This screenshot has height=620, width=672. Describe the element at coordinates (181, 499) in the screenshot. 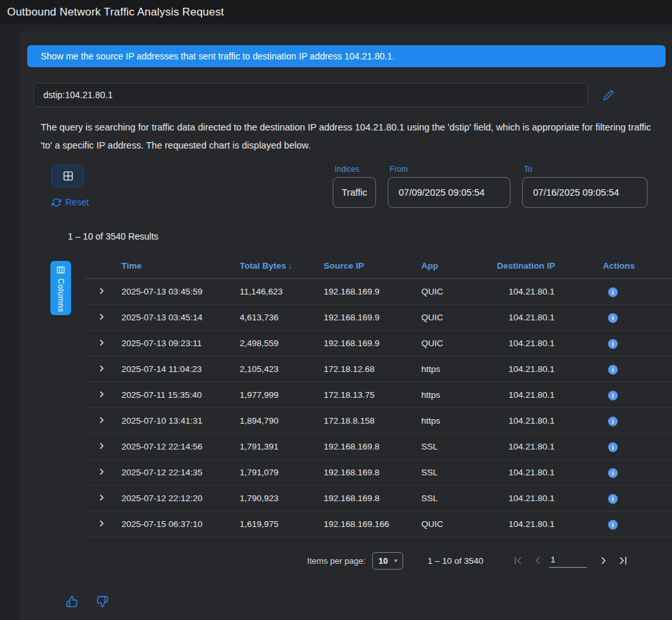

I see `time-cell: 2025-07-12 22:12:20` at that location.